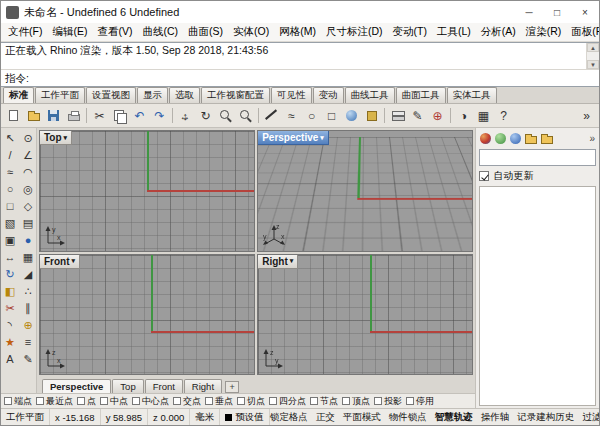 The width and height of the screenshot is (600, 426). Describe the element at coordinates (332, 116) in the screenshot. I see `rectangle-button: □` at that location.